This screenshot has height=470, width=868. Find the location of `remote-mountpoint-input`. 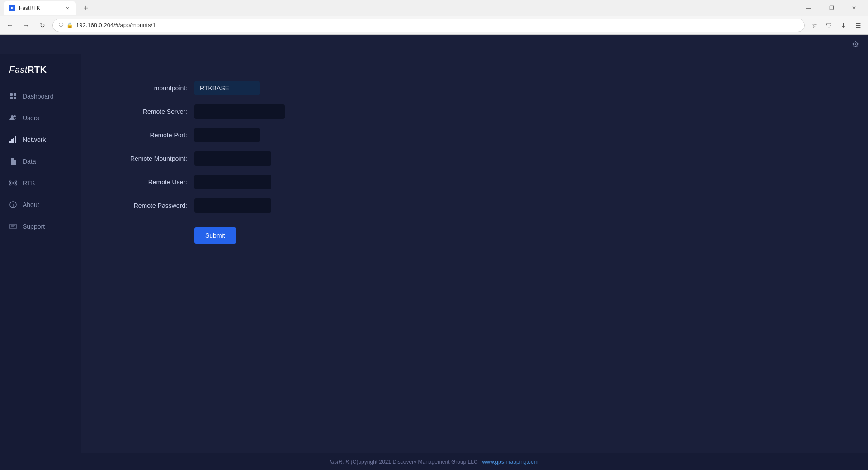

remote-mountpoint-input is located at coordinates (233, 159).